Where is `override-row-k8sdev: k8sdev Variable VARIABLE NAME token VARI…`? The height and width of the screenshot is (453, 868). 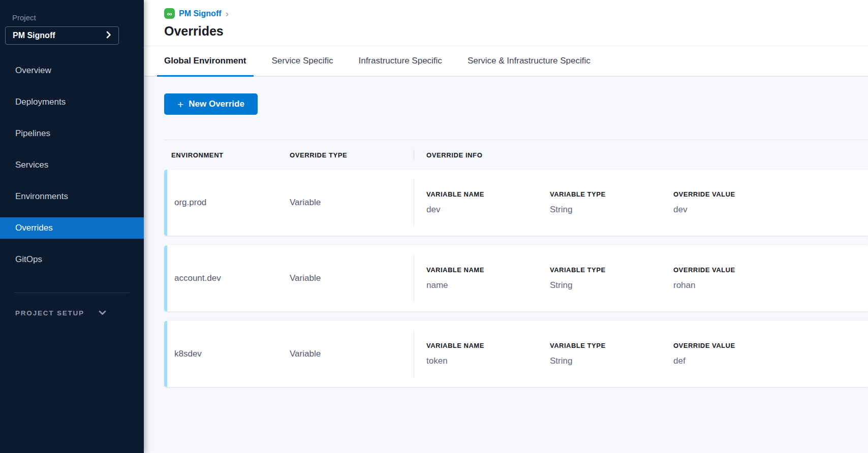
override-row-k8sdev: k8sdev Variable VARIABLE NAME token VARI… is located at coordinates (516, 354).